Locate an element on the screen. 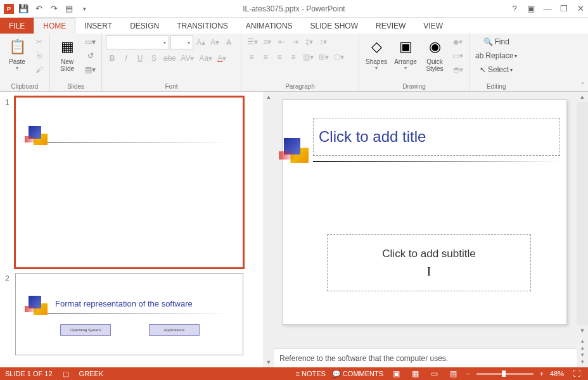 This screenshot has width=588, height=380. align-left-icon: ≡ is located at coordinates (252, 57).